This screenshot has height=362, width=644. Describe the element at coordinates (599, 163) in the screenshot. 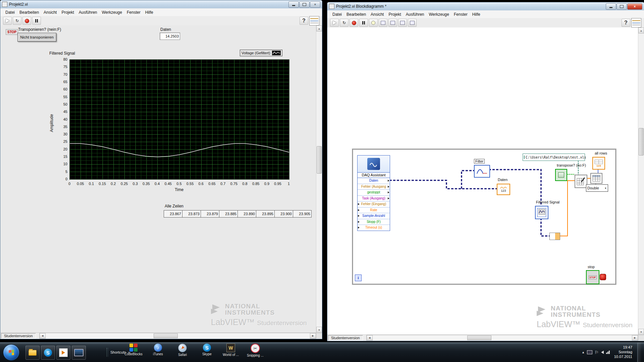

I see `all-rows-terminal: 123` at that location.